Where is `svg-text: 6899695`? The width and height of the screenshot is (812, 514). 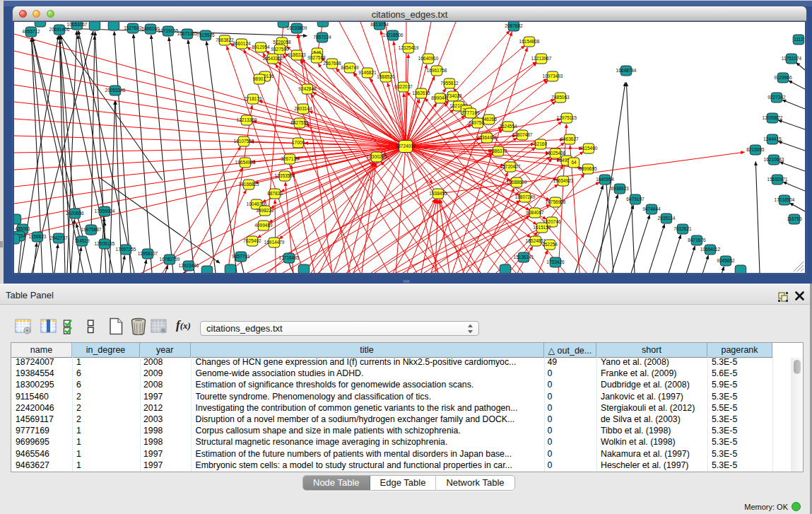
svg-text: 6899695 is located at coordinates (588, 168).